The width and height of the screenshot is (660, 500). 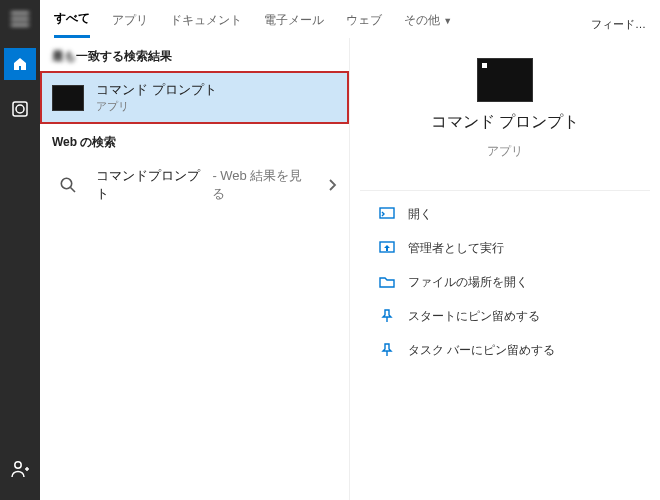 I want to click on web-search-header: Web の検索, so click(x=194, y=140).